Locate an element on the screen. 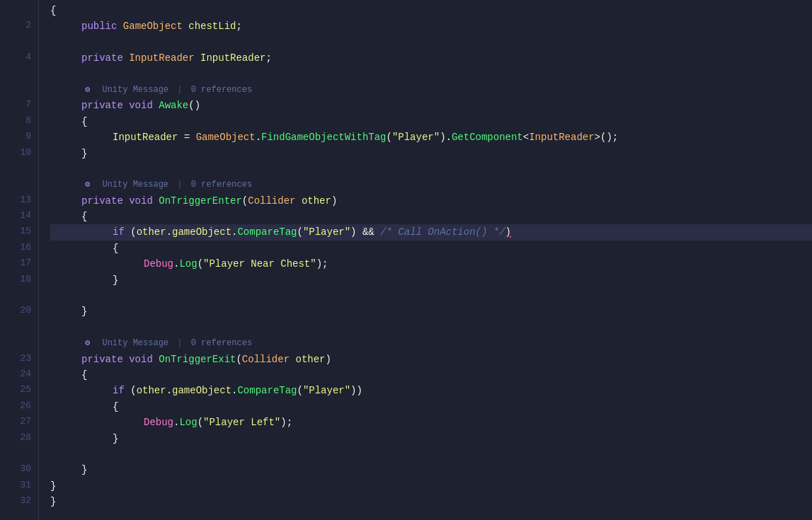 This screenshot has width=812, height=520. code-line: private InputReader InputReader ; is located at coordinates (431, 58).